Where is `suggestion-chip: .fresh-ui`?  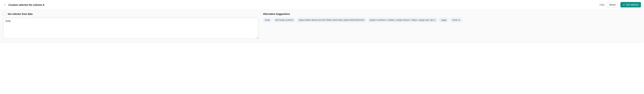 suggestion-chip: .fresh-ui is located at coordinates (456, 20).